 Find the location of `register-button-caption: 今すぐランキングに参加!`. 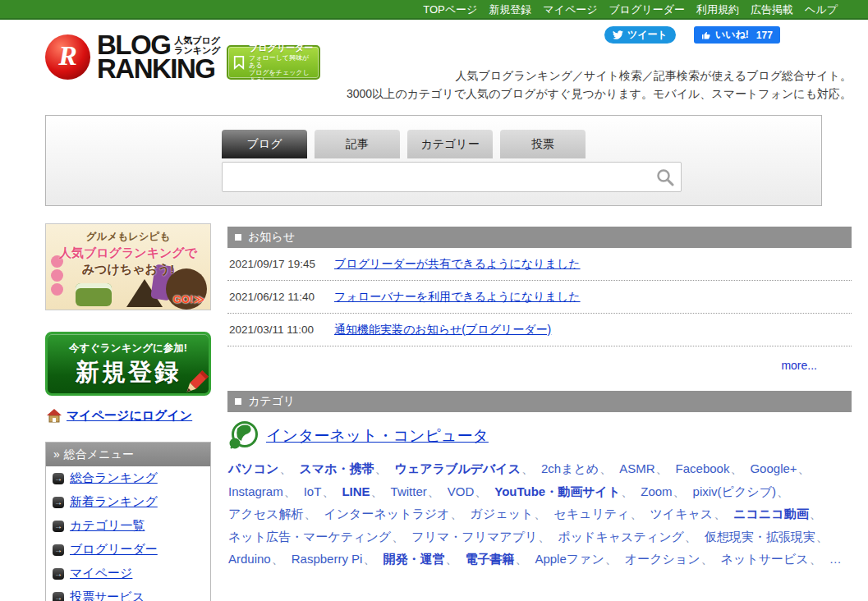

register-button-caption: 今すぐランキングに参加! is located at coordinates (128, 348).